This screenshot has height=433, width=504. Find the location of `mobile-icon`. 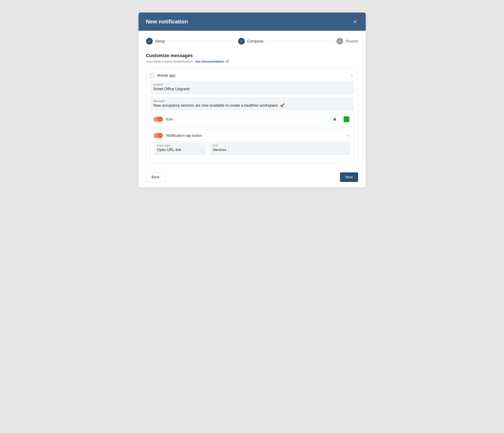

mobile-icon is located at coordinates (152, 75).